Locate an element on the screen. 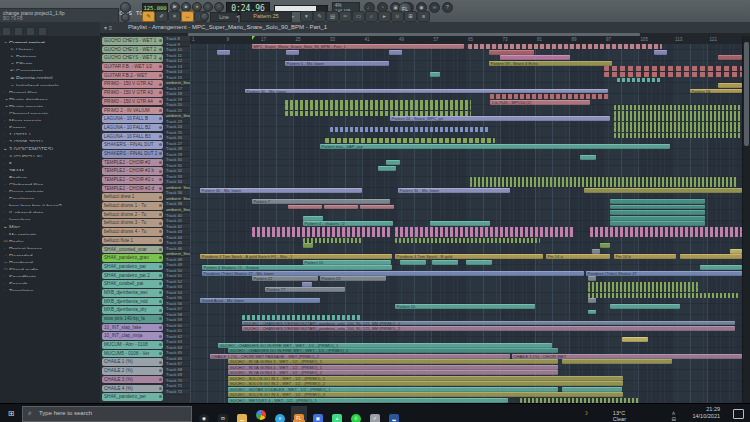 Image resolution: width=750 pixels, height=422 pixels. browser-item-my-projects: ▸My projects is located at coordinates (50, 232).